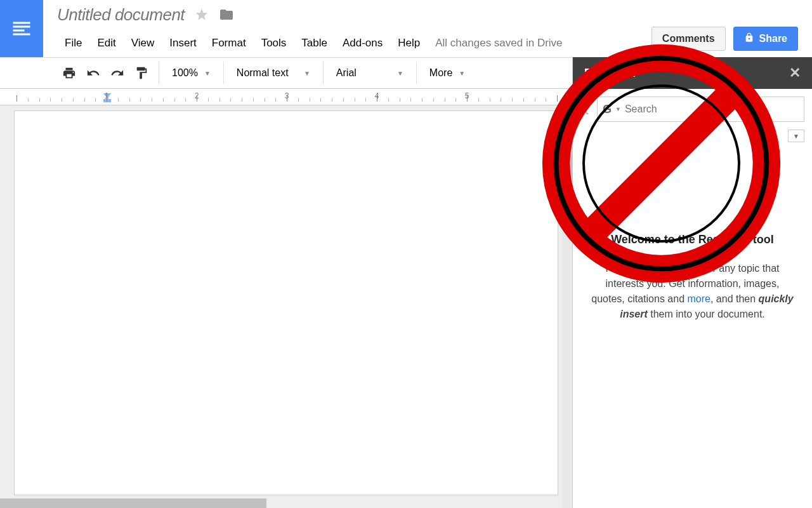  I want to click on research-search-box: G ▼, so click(700, 109).